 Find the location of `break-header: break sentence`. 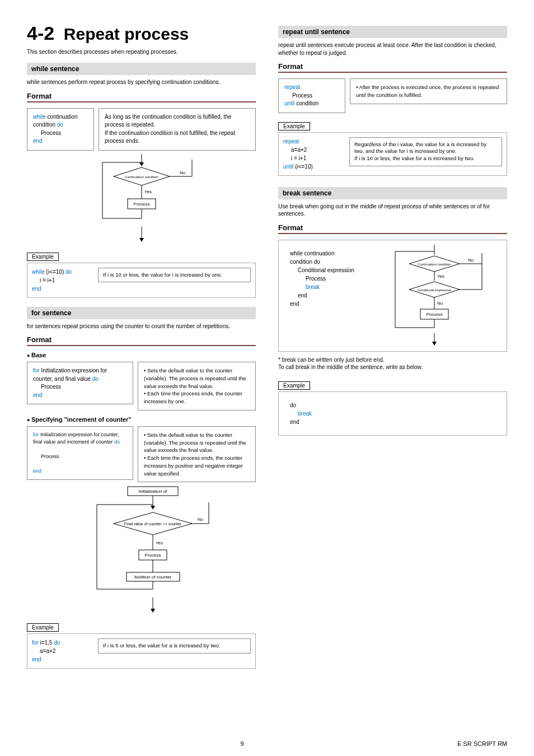

break-header: break sentence is located at coordinates (393, 193).